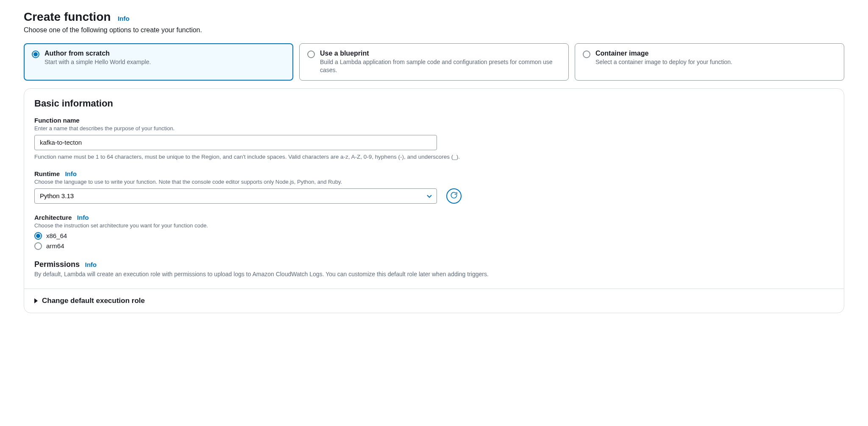 The image size is (868, 426). What do you see at coordinates (71, 174) in the screenshot?
I see `runtime-info-link: Info` at bounding box center [71, 174].